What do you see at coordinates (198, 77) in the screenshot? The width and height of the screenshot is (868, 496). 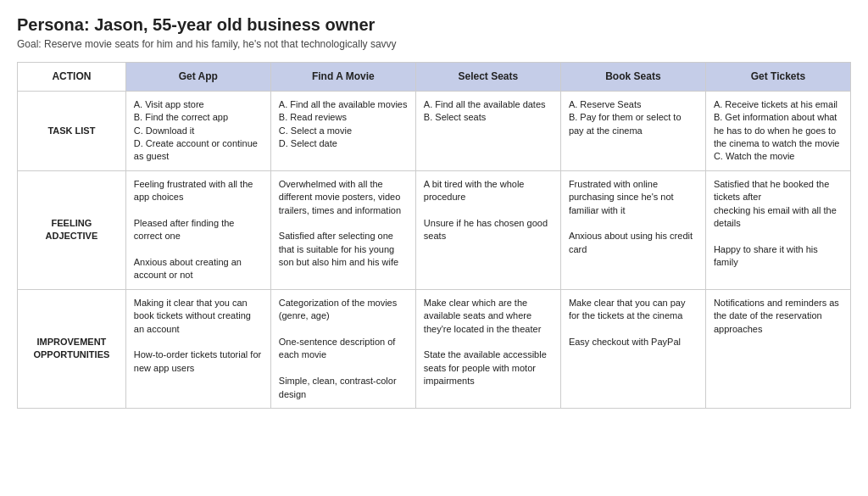 I see `header-get-app: Get App` at bounding box center [198, 77].